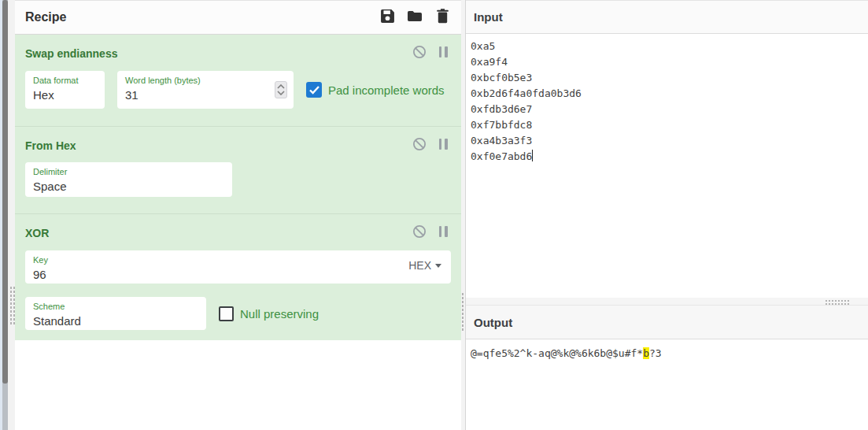  Describe the element at coordinates (238, 139) in the screenshot. I see `operation-name: From Hex` at that location.